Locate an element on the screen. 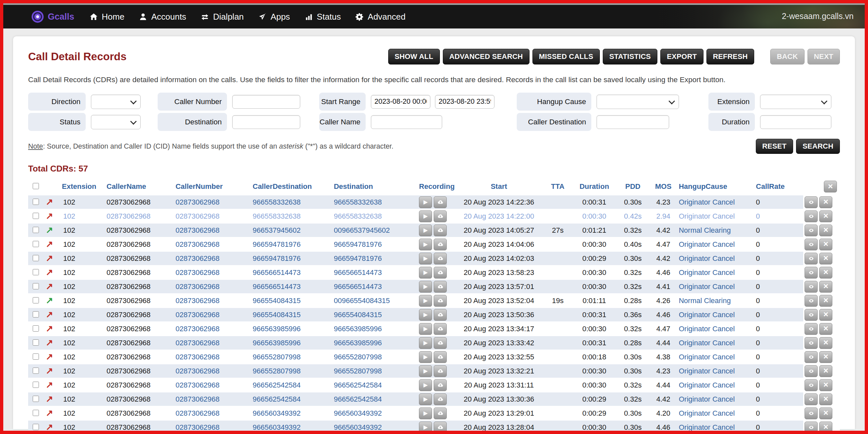 The width and height of the screenshot is (868, 434). destination-link: 966558332638 is located at coordinates (358, 202).